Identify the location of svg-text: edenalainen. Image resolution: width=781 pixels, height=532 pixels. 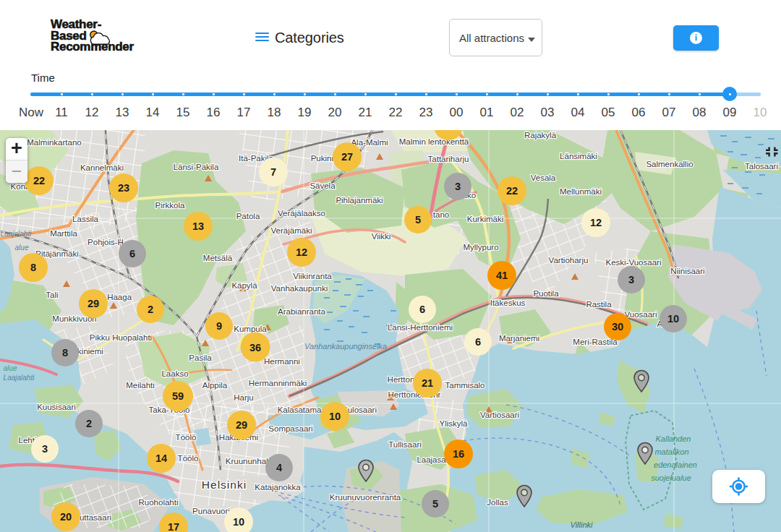
(675, 465).